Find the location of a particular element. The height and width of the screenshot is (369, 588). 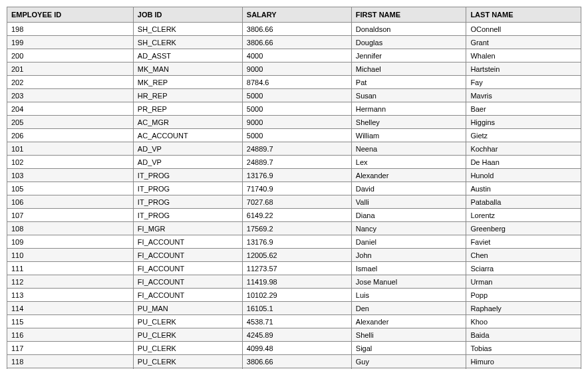

cell-first-name: Shelley is located at coordinates (408, 122).